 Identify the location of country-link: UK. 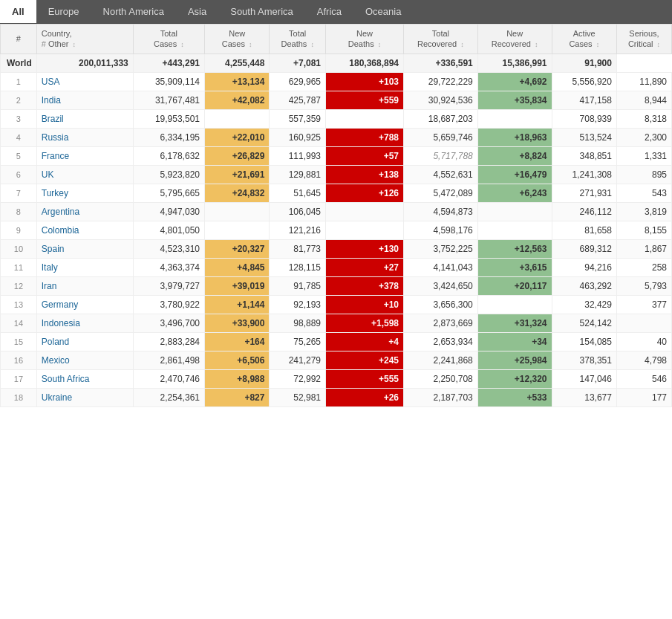
(48, 175).